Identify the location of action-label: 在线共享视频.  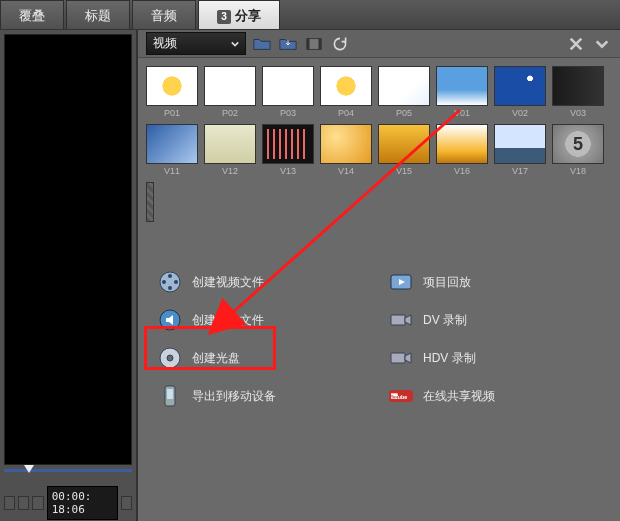
(459, 396).